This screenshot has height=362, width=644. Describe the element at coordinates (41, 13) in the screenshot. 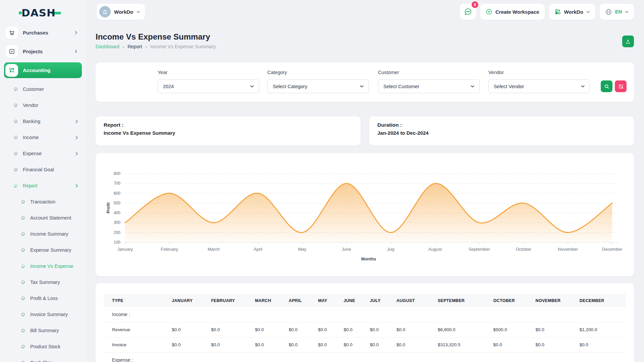

I see `app-logo: DASH` at that location.